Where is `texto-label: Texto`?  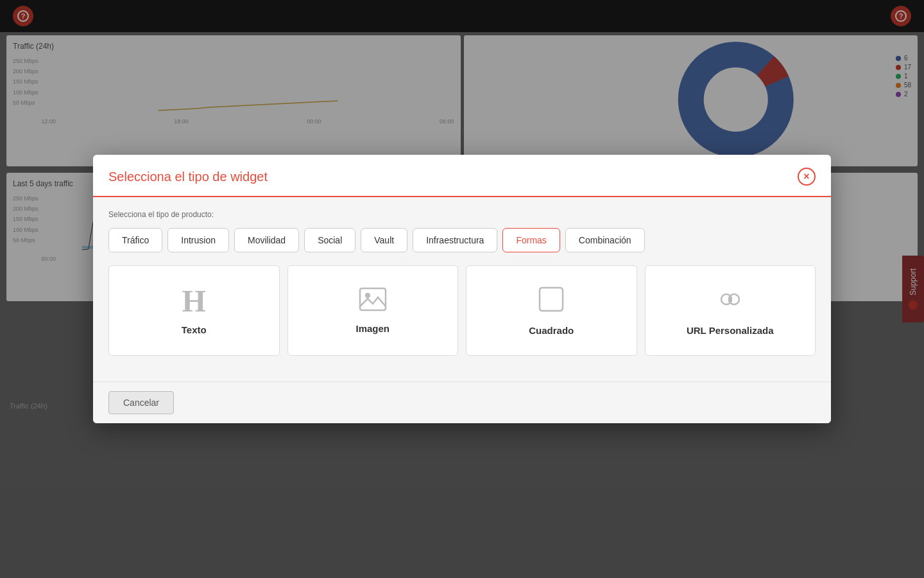 texto-label: Texto is located at coordinates (194, 330).